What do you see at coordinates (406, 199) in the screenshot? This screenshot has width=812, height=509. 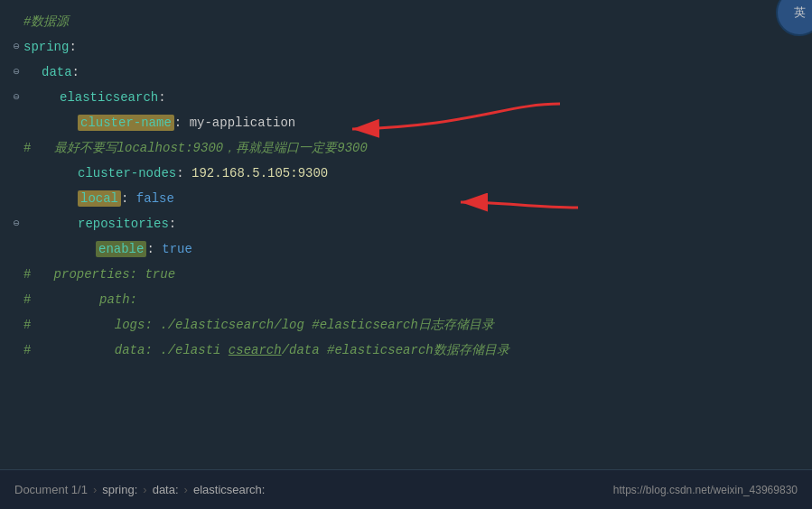 I see `line-8: local: false` at bounding box center [406, 199].